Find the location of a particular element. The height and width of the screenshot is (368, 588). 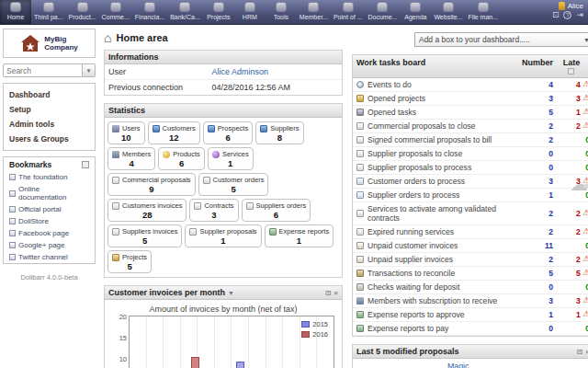

top-menu-label: Tools is located at coordinates (281, 17).